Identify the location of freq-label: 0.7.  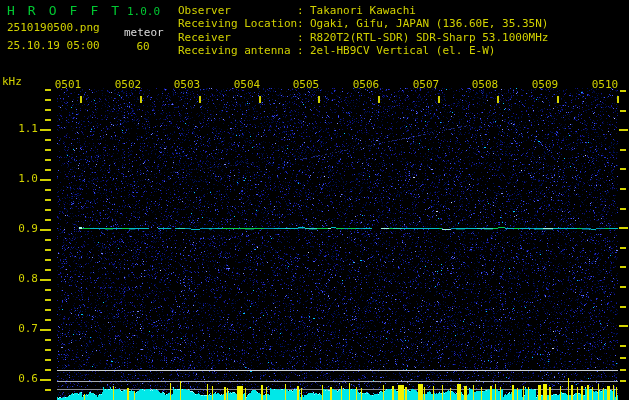
(22, 329).